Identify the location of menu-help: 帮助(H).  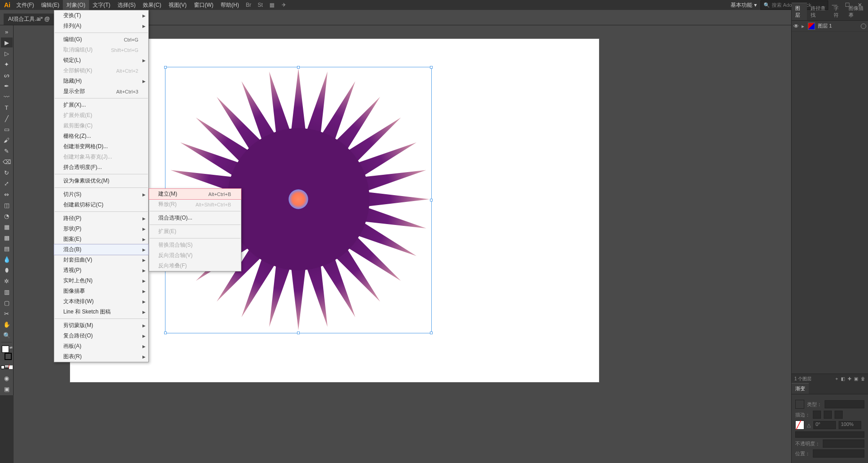
(230, 5).